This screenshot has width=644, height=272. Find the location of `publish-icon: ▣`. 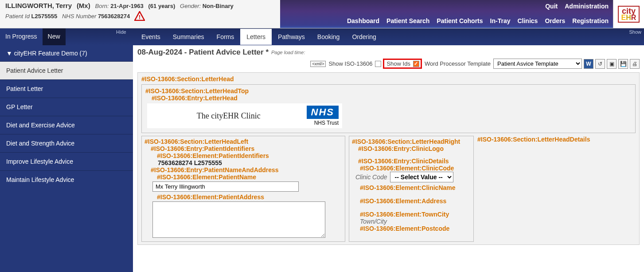

publish-icon: ▣ is located at coordinates (612, 64).